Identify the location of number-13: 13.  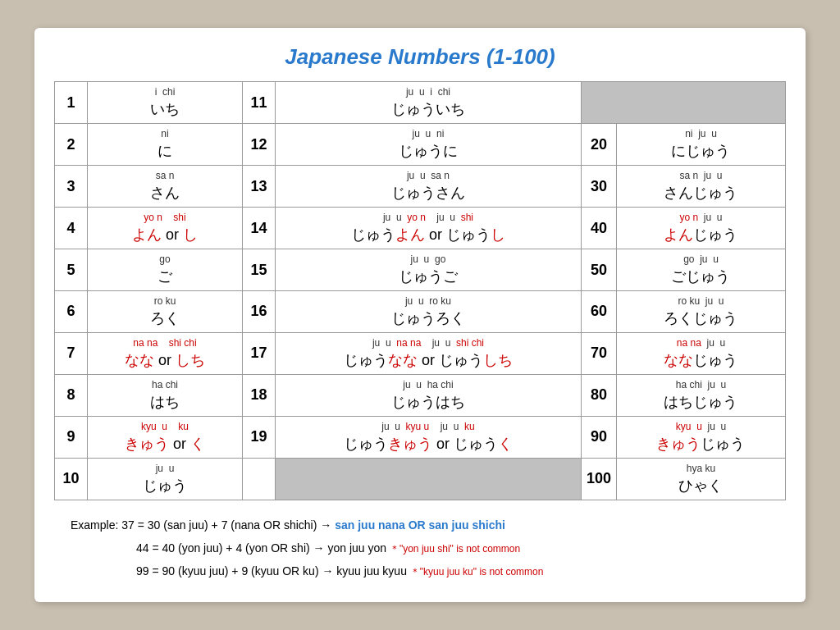
(259, 187).